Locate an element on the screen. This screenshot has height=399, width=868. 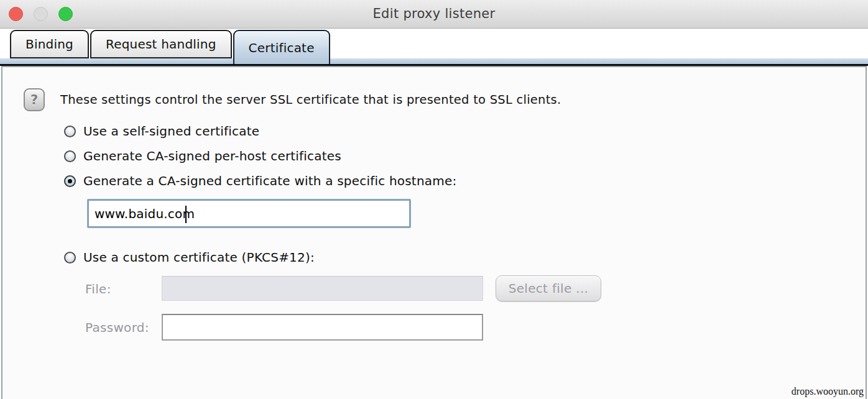
radio-self-signed-label: Use a self-signed certificate is located at coordinates (172, 131).